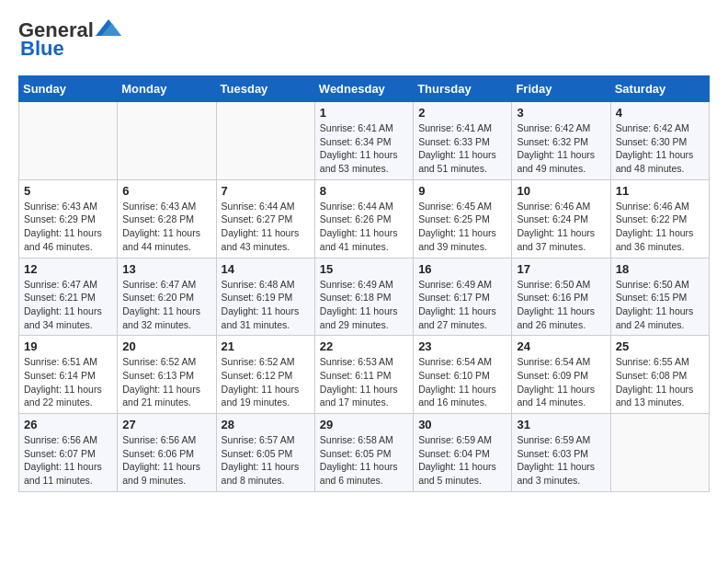 The height and width of the screenshot is (563, 728). What do you see at coordinates (42, 49) in the screenshot?
I see `logo-blue: Blue` at bounding box center [42, 49].